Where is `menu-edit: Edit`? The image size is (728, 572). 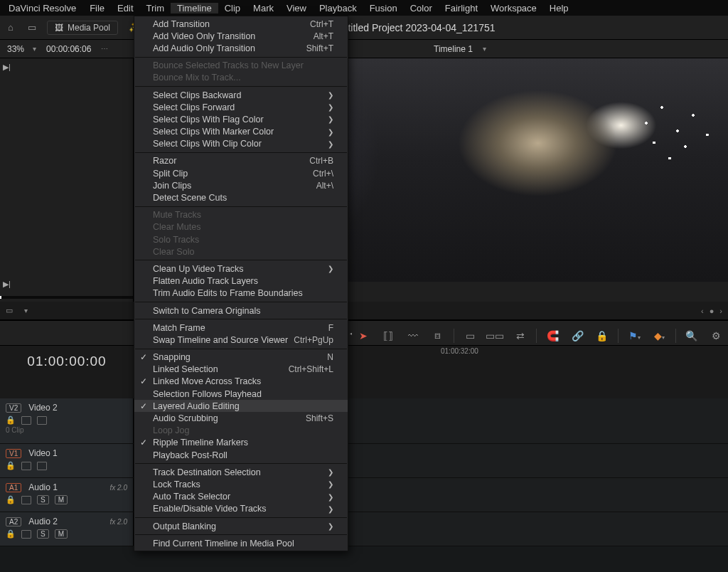
menu-edit: Edit is located at coordinates (125, 9).